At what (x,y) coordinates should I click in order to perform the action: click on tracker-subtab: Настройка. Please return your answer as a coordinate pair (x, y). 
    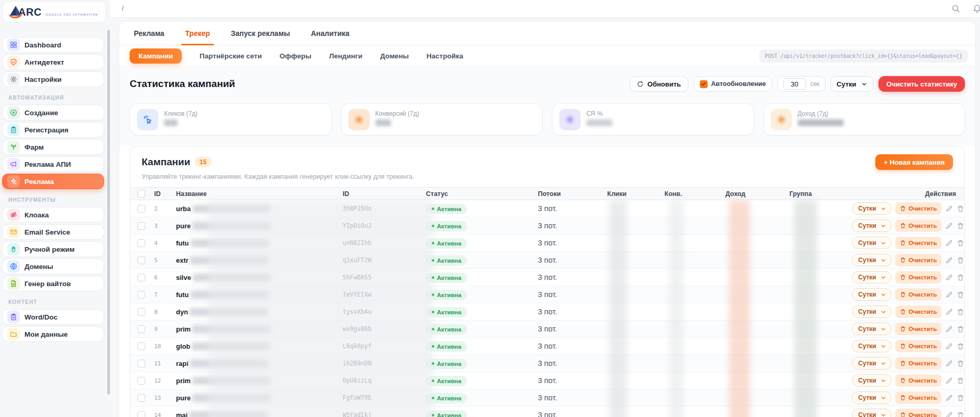
    Looking at the image, I should click on (445, 56).